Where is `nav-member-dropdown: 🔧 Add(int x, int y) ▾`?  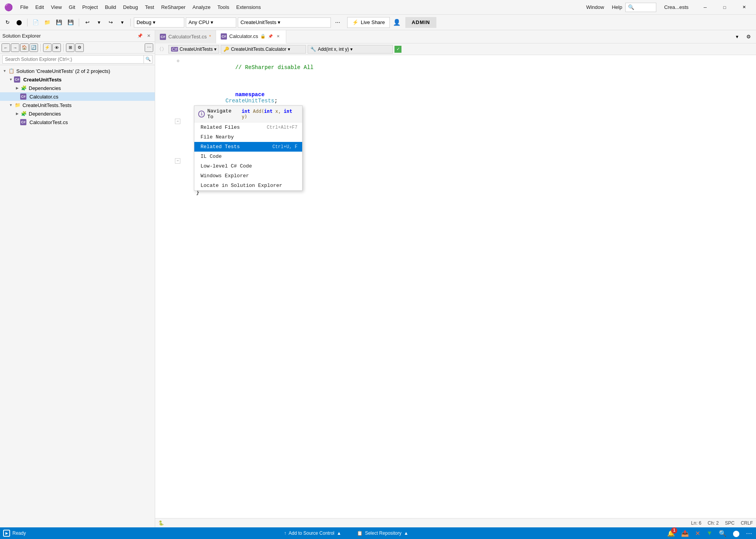 nav-member-dropdown: 🔧 Add(int x, int y) ▾ is located at coordinates (350, 49).